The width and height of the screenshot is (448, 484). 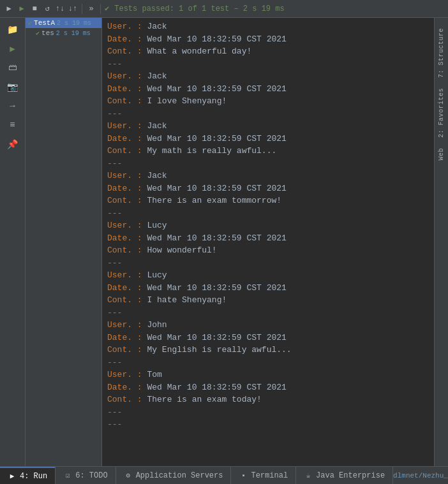 What do you see at coordinates (13, 68) in the screenshot?
I see `sidebar-database-icon: 🗃` at bounding box center [13, 68].